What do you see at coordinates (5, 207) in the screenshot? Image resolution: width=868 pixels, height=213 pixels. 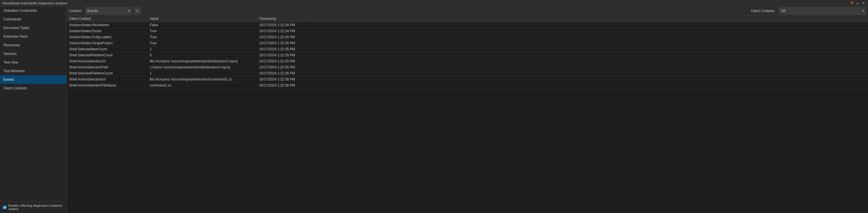 I see `diagnostics-checkbox` at bounding box center [5, 207].